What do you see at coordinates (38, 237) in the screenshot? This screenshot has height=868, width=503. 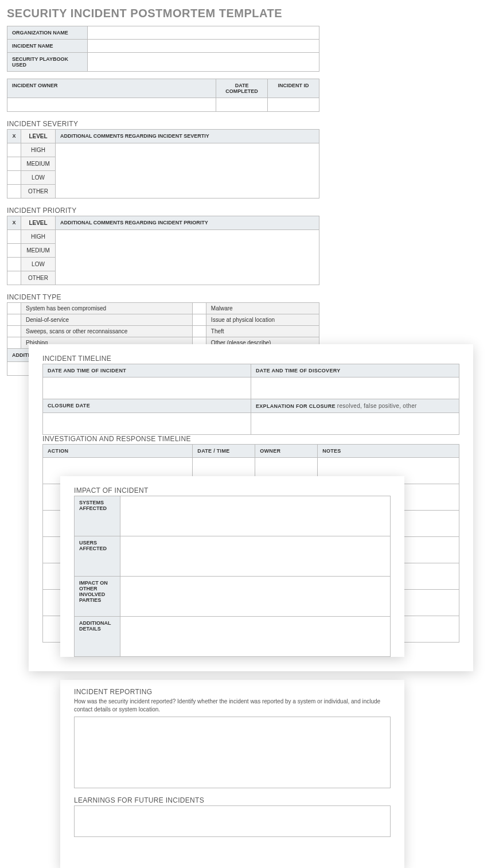 I see `priority-level-high: HIGH` at bounding box center [38, 237].